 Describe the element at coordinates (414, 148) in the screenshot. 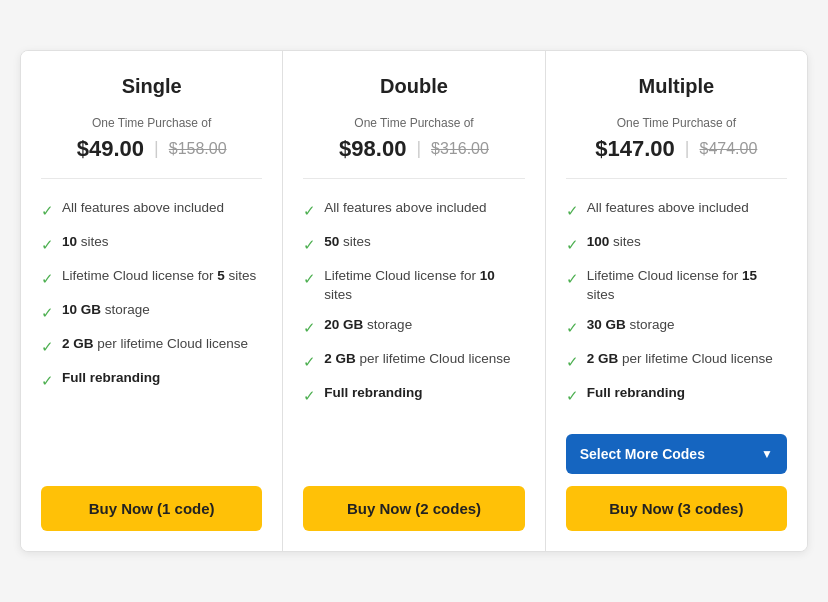

I see `price-section-double: One Time Purchase of$98.00|$316.00` at that location.